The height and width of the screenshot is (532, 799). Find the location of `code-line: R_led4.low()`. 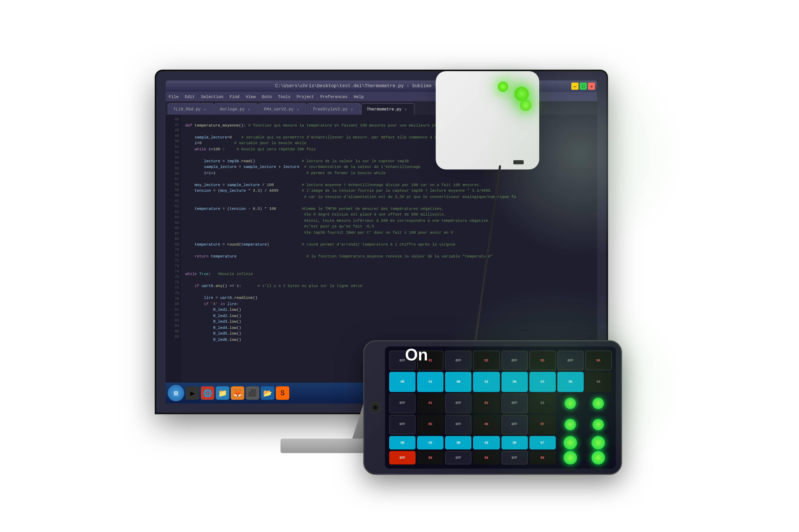

code-line: R_led4.low() is located at coordinates (389, 328).